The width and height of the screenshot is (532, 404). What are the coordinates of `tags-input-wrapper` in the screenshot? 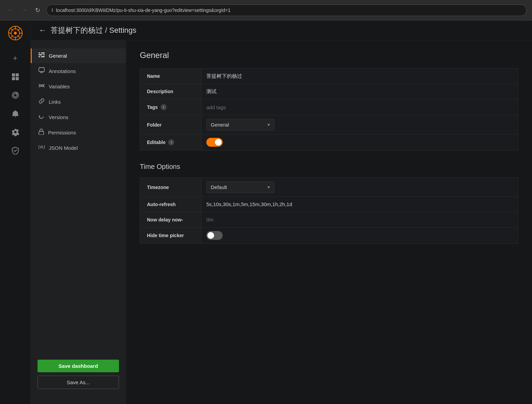 It's located at (360, 107).